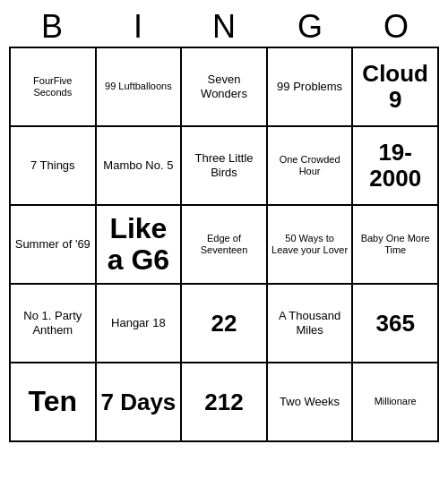 The width and height of the screenshot is (448, 487). What do you see at coordinates (138, 27) in the screenshot?
I see `header-i: I` at bounding box center [138, 27].